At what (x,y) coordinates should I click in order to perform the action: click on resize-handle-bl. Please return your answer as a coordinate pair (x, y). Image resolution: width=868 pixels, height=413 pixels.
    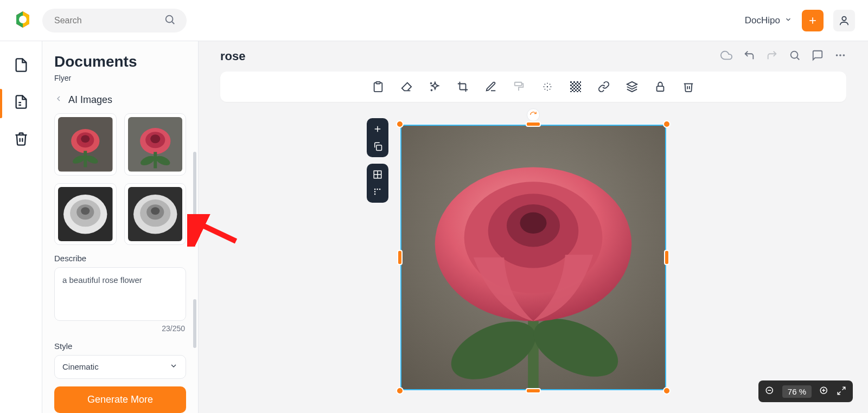
    Looking at the image, I should click on (400, 391).